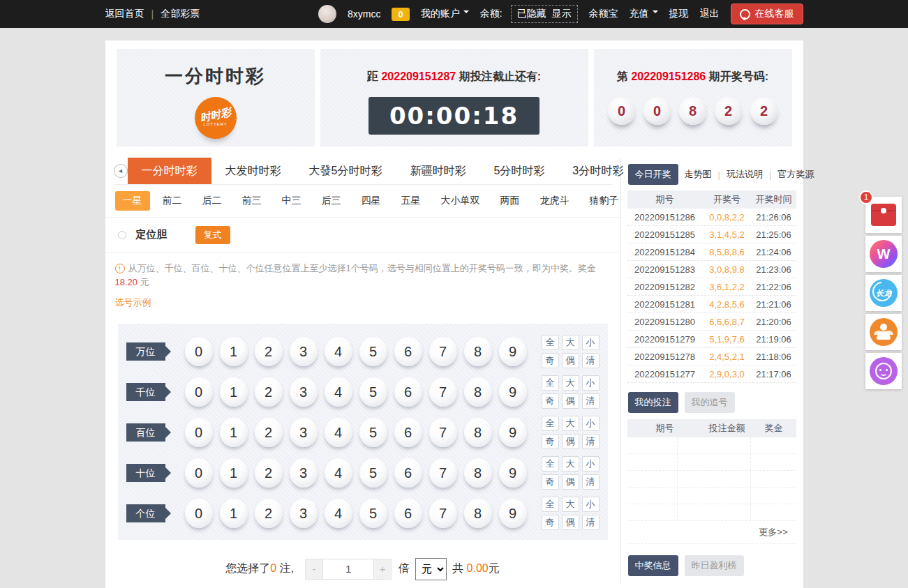 The height and width of the screenshot is (588, 908). What do you see at coordinates (443, 432) in the screenshot?
I see `ball-row2-num7: 7` at bounding box center [443, 432].